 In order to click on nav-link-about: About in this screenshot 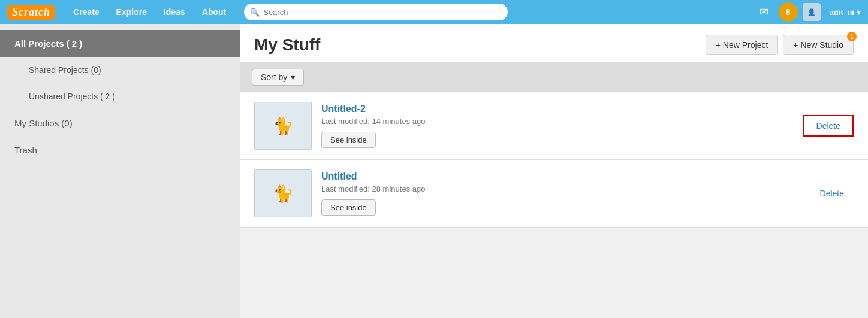, I will do `click(214, 12)`.